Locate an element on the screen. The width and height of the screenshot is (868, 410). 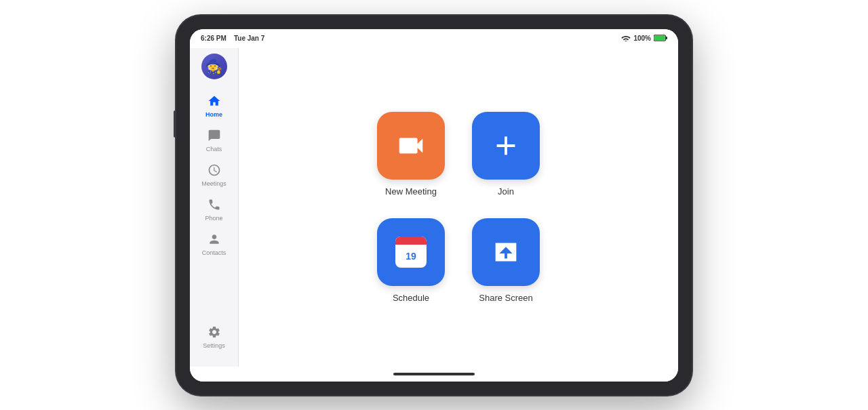
status-bar: 6:26 PM Tue Jan 7 100% is located at coordinates (434, 39).